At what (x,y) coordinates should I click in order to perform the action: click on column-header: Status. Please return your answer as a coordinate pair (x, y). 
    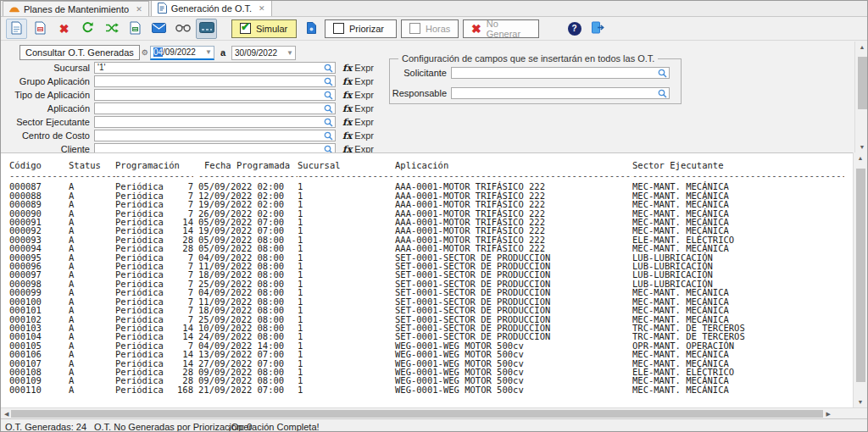
    Looking at the image, I should click on (92, 165).